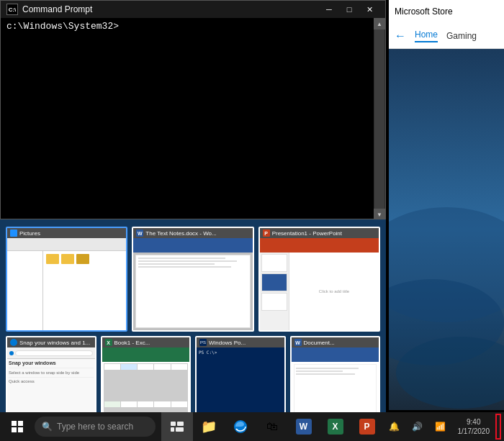  Describe the element at coordinates (369, 9) in the screenshot. I see `close-button: ✕` at that location.